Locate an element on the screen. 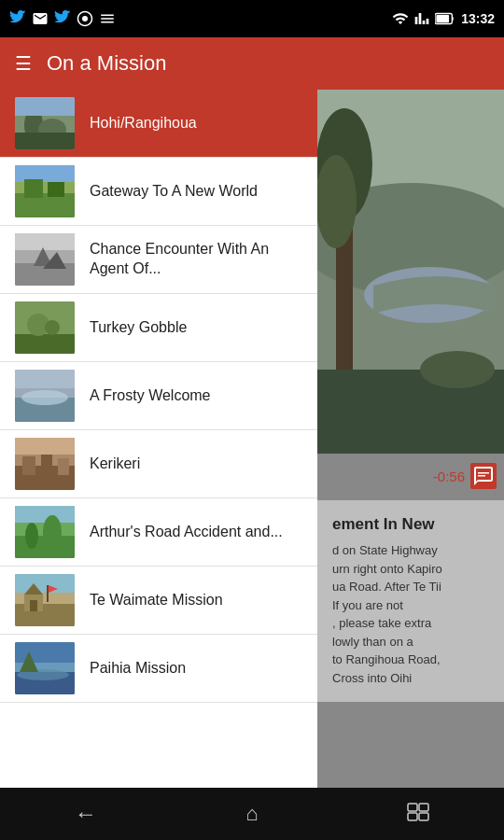  timer-area: -0:56 is located at coordinates (465, 476).